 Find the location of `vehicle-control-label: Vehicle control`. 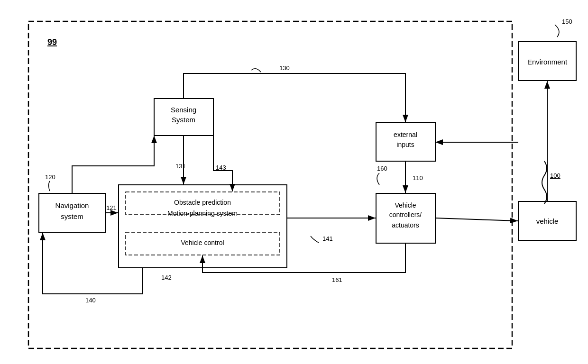

vehicle-control-label: Vehicle control is located at coordinates (202, 243).